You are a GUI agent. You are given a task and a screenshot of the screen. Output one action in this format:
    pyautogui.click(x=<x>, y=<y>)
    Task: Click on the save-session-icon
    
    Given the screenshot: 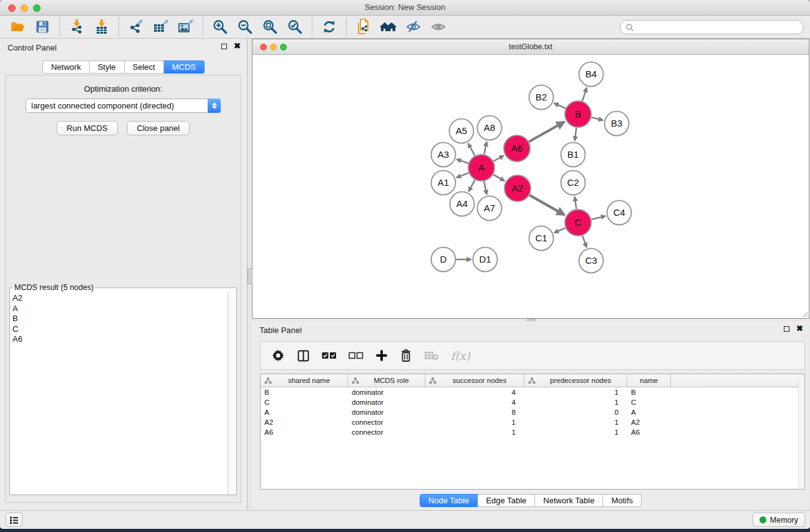 What is the action you would take?
    pyautogui.click(x=42, y=27)
    